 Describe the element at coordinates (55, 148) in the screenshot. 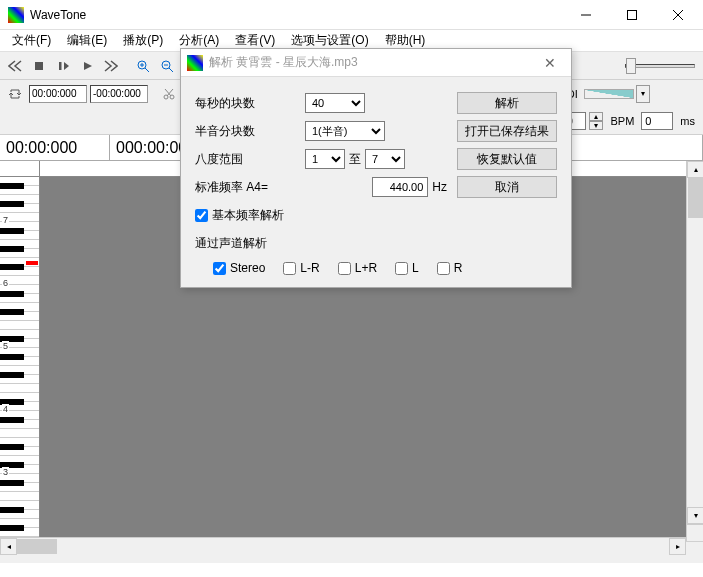

I see `position-1: 00:00:000` at that location.